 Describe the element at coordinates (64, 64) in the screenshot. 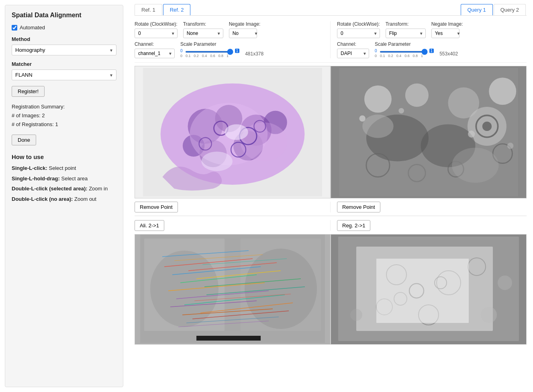

I see `matcher-label: Matcher` at that location.